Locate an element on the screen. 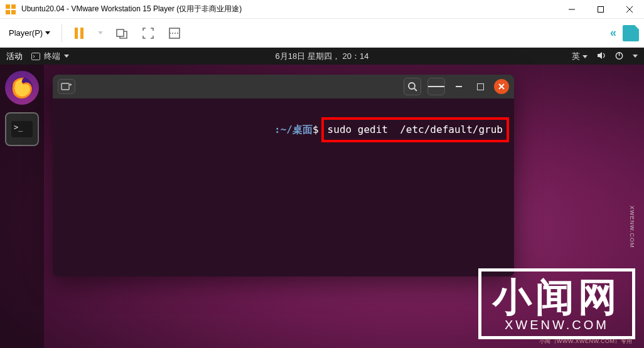 The height and width of the screenshot is (348, 644). topbar-app-menu: 终端 is located at coordinates (50, 56).